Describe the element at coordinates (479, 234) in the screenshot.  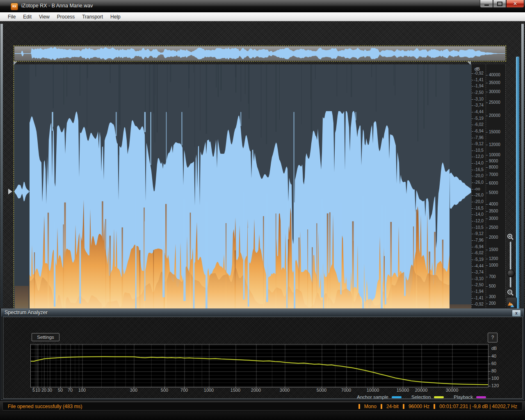
I see `amplitude-tick-label: -9,12` at that location.